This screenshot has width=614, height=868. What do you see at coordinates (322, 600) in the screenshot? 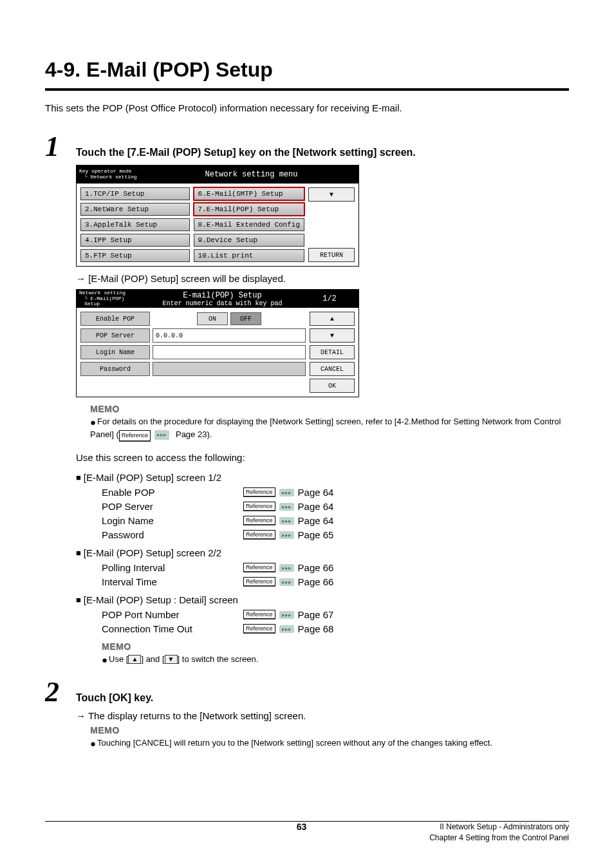
I see `reference-head: ■ [E-Mail (POP) Setup : Detail] screen` at bounding box center [322, 600].